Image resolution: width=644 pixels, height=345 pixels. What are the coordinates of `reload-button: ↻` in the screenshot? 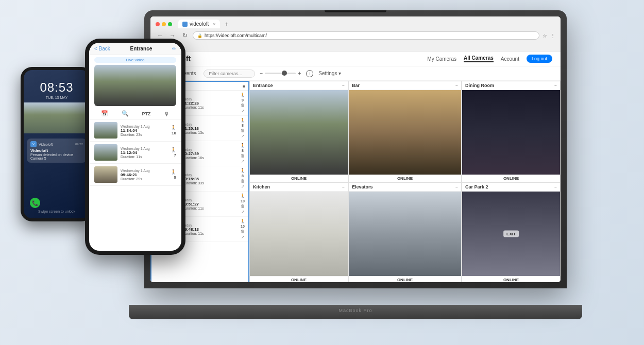 It's located at (185, 36).